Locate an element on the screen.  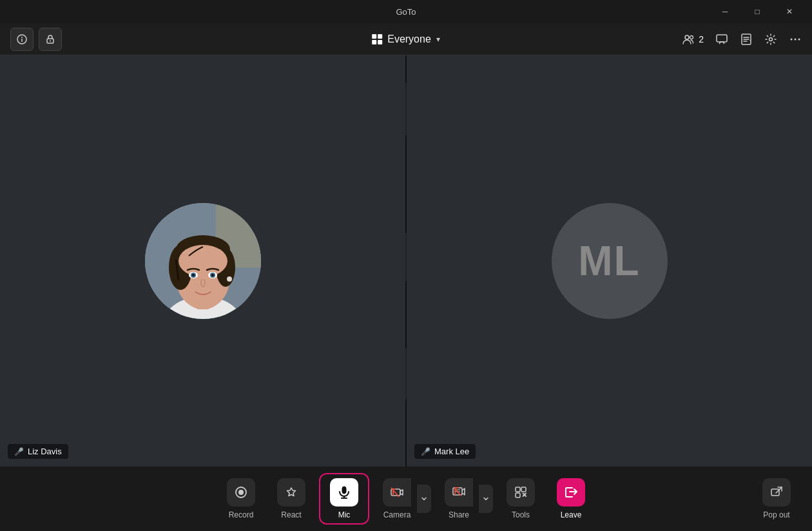
chat-button is located at coordinates (722, 39).